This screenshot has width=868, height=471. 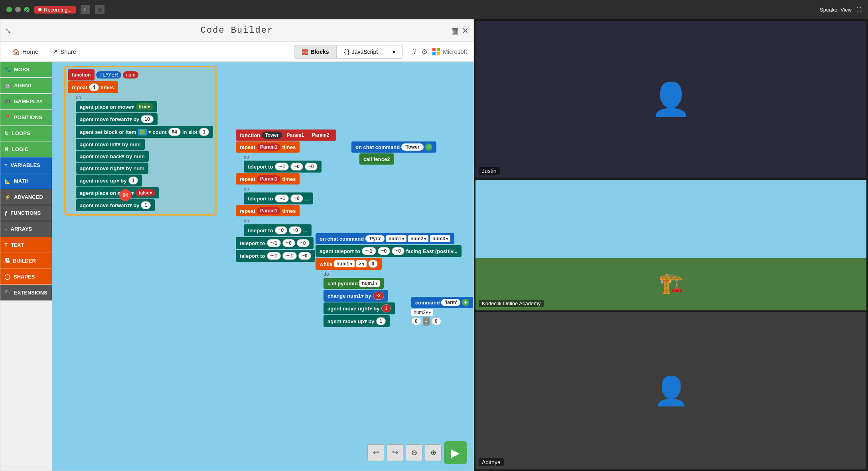 What do you see at coordinates (144, 107) in the screenshot?
I see `place-on-move-true-row: agent place on move▾ true▾` at bounding box center [144, 107].